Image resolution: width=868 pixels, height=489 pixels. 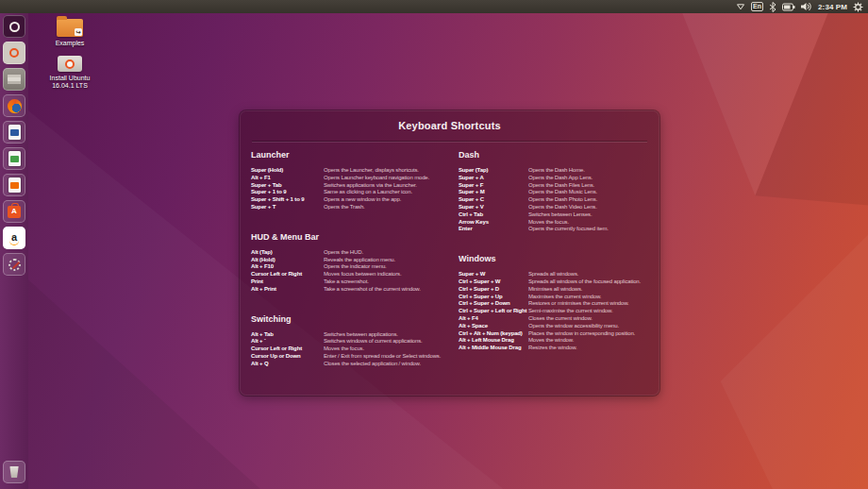 What do you see at coordinates (589, 327) in the screenshot?
I see `shortcut-desc: Opens the window accessibility menu.` at bounding box center [589, 327].